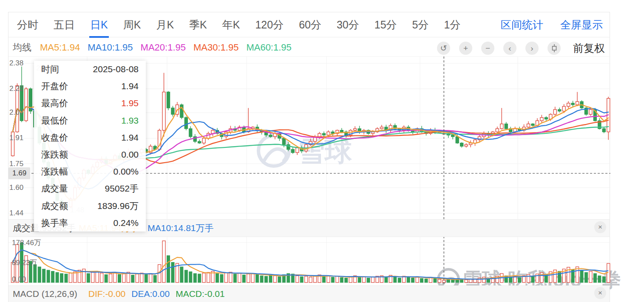 The image size is (644, 302). What do you see at coordinates (20, 173) in the screenshot?
I see `crosshair-price-badge: 1.69` at bounding box center [20, 173].